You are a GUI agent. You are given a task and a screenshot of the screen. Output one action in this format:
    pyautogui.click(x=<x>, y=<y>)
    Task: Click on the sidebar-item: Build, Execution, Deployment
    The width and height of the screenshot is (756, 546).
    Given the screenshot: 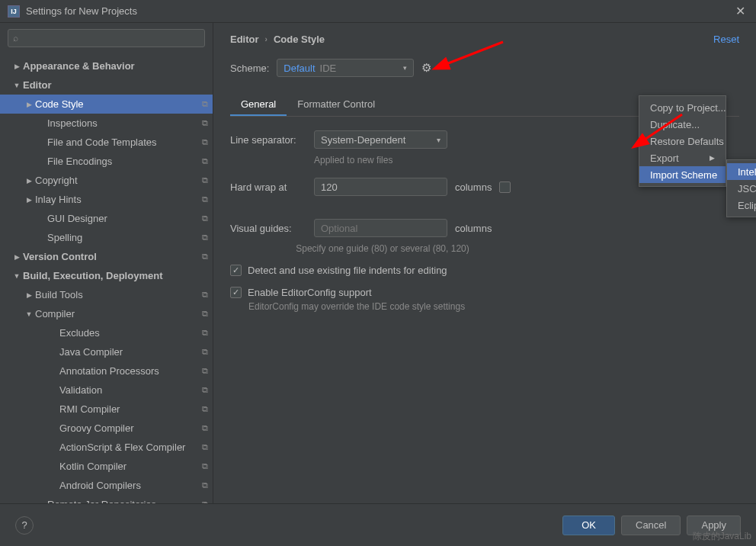 What is the action you would take?
    pyautogui.click(x=107, y=276)
    